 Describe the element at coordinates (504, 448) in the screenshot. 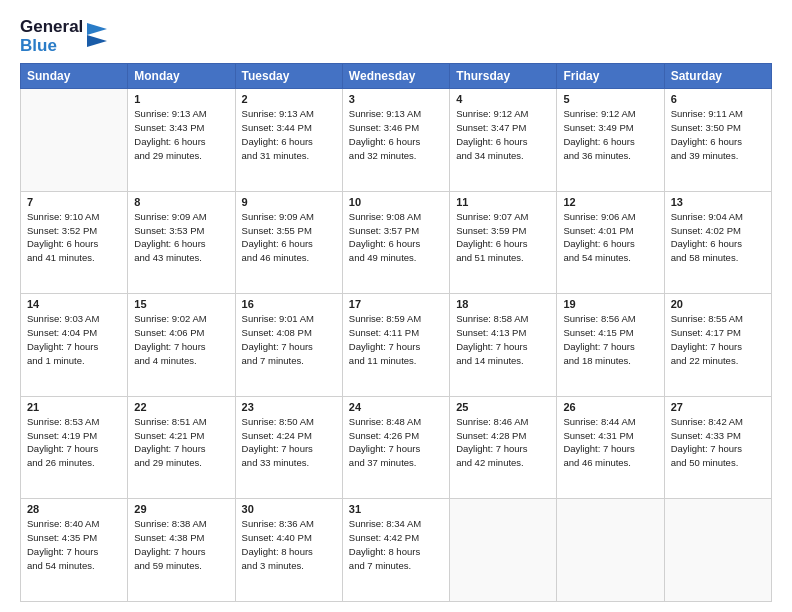

I see `calendar-cell: 25Sunrise: 8:46 AMSunset: 4:28 PMDayligh…` at that location.